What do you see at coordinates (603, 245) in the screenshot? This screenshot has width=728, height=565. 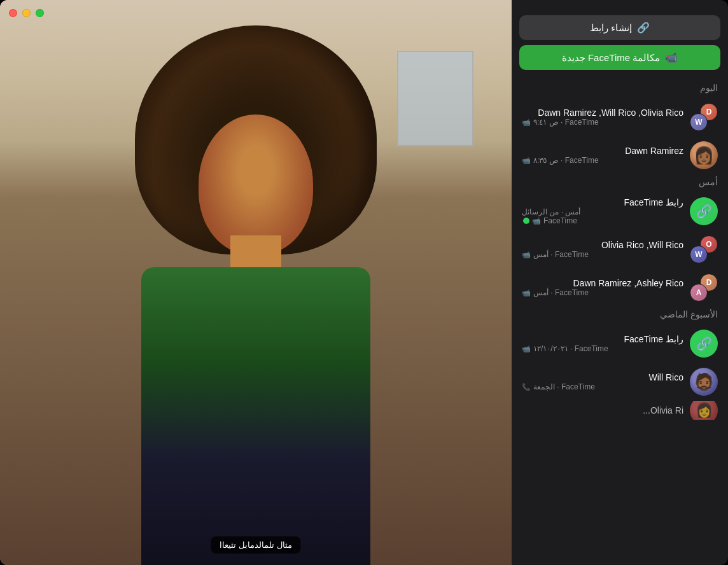 I see `call-name-4: Olivia Rico ,Will Rico` at bounding box center [603, 245].